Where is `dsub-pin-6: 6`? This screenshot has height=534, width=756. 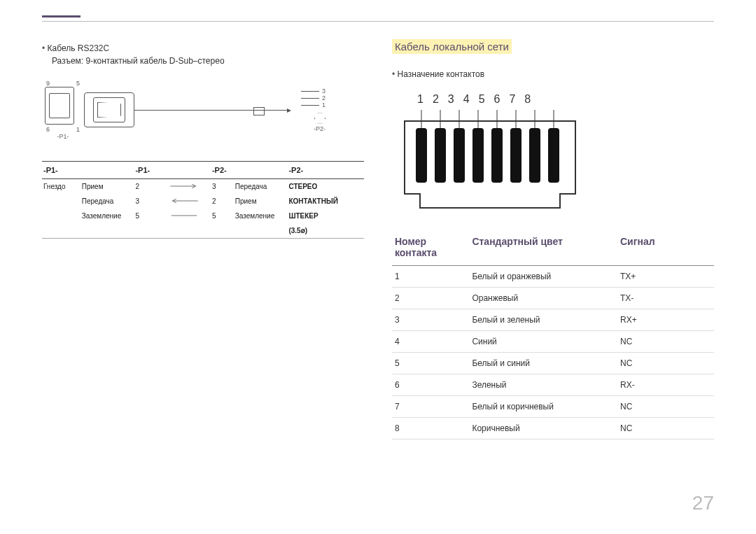 dsub-pin-6: 6 is located at coordinates (48, 129).